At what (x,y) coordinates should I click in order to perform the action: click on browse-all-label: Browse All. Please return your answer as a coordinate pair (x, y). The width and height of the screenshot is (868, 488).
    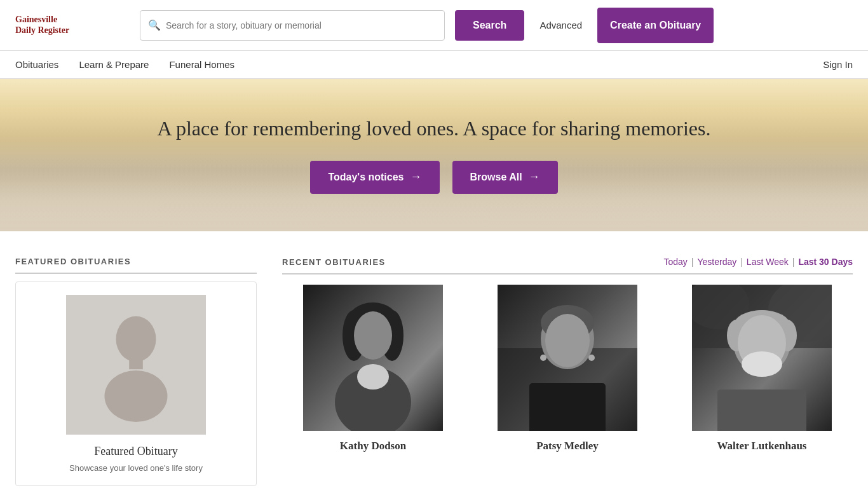
    Looking at the image, I should click on (496, 177).